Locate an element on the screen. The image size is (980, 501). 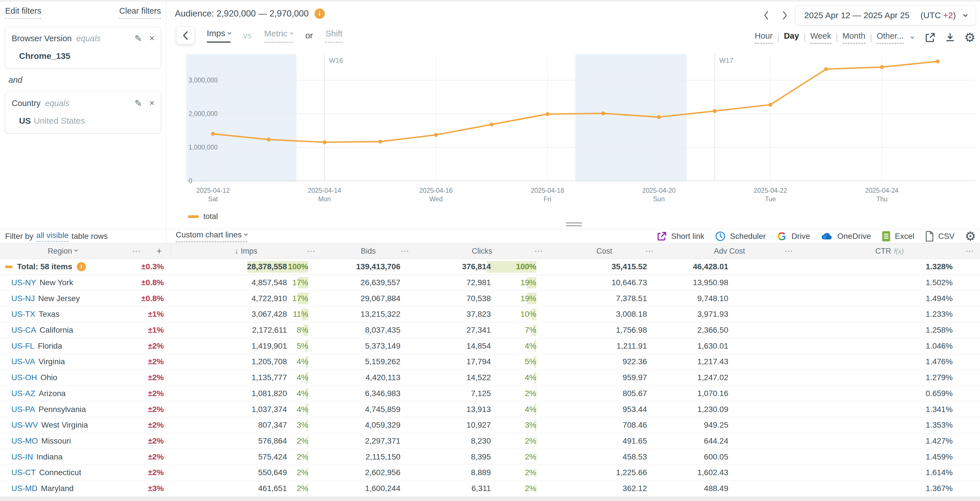
table-row: US-VA Virginia ±2% 1,205,708 4% 5,159,26… is located at coordinates (490, 362).